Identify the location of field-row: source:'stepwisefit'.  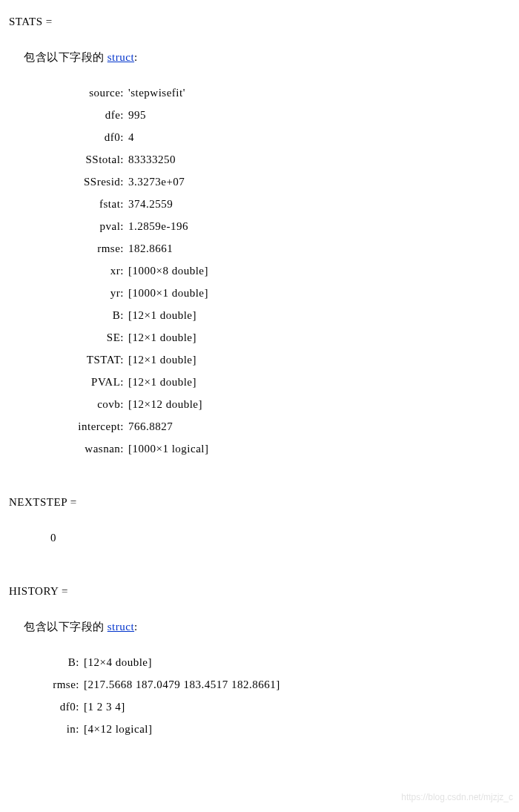
(260, 93).